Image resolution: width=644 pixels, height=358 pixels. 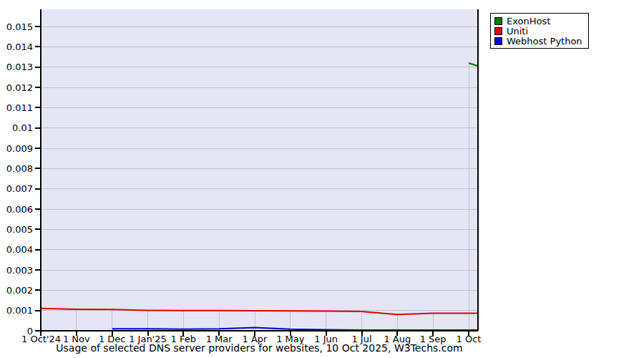 What do you see at coordinates (545, 42) in the screenshot?
I see `legend-label-webhost-python: Webhost Python` at bounding box center [545, 42].